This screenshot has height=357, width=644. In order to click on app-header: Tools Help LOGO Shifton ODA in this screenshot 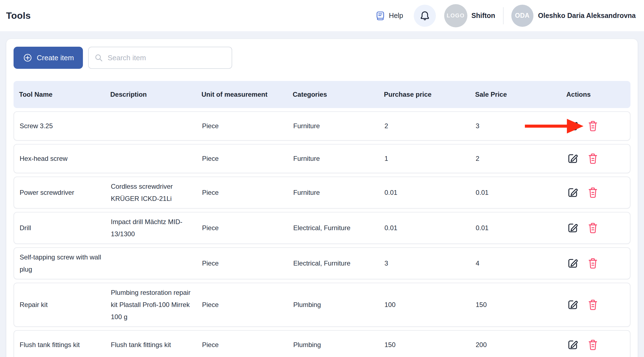, I will do `click(322, 15)`.